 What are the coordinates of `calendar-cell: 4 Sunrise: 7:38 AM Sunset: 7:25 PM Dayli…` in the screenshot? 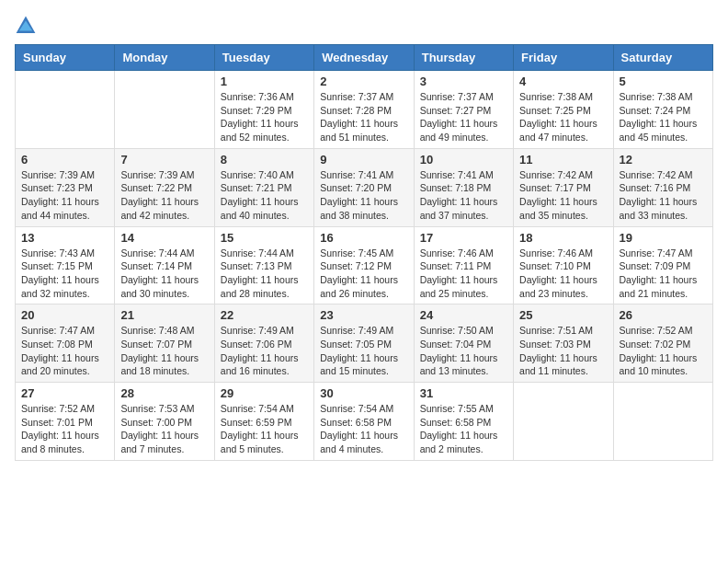 It's located at (563, 110).